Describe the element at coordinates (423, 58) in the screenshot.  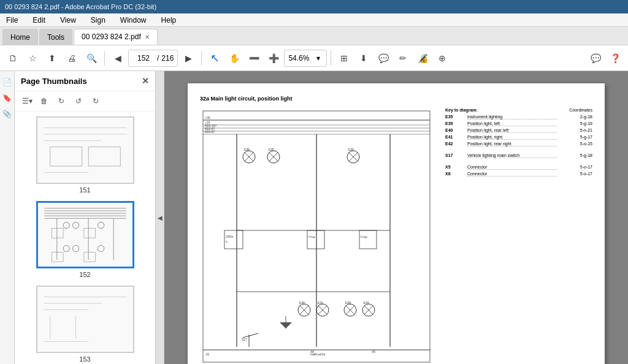
I see `stamp-button: 🔏` at that location.